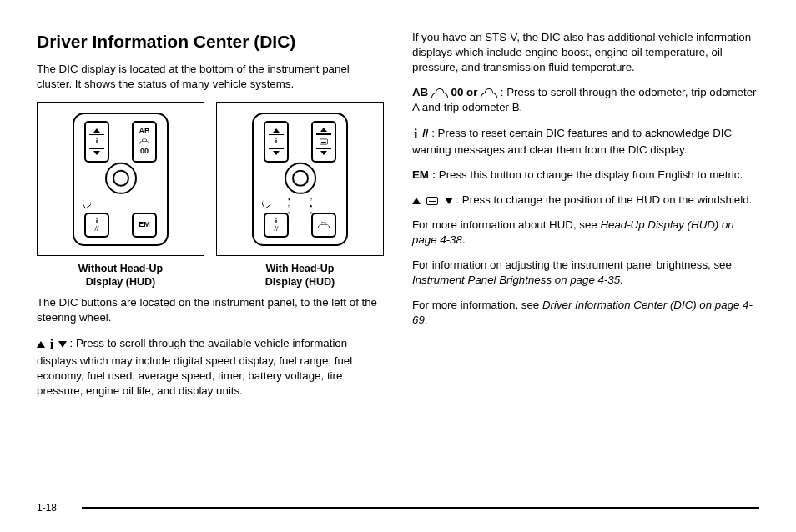  Describe the element at coordinates (586, 100) in the screenshot. I see `odometer-paragraph: AB 00 or : Press to scroll through the o…` at that location.